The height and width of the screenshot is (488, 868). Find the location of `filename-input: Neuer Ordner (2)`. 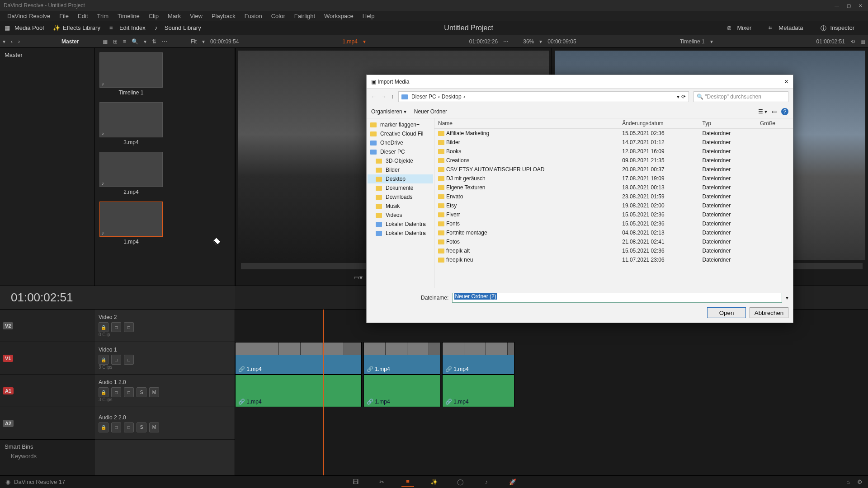

filename-input: Neuer Ordner (2) is located at coordinates (617, 298).